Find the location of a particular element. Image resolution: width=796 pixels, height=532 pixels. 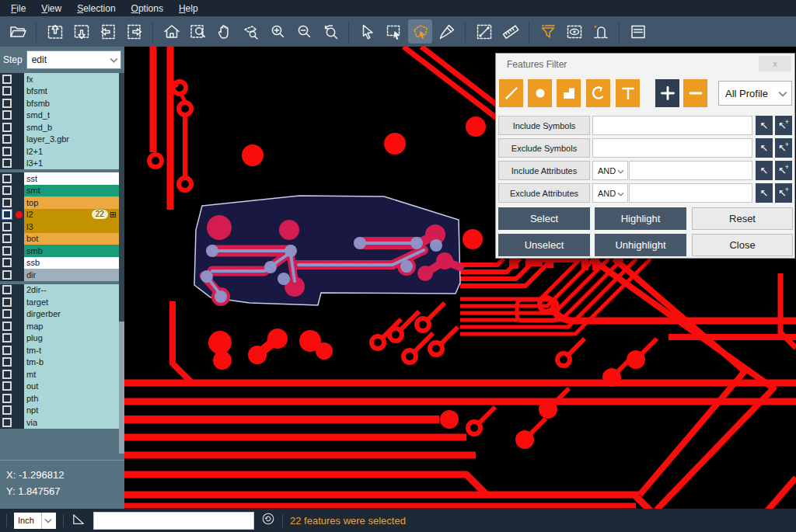

layer-row: mt is located at coordinates (62, 374).